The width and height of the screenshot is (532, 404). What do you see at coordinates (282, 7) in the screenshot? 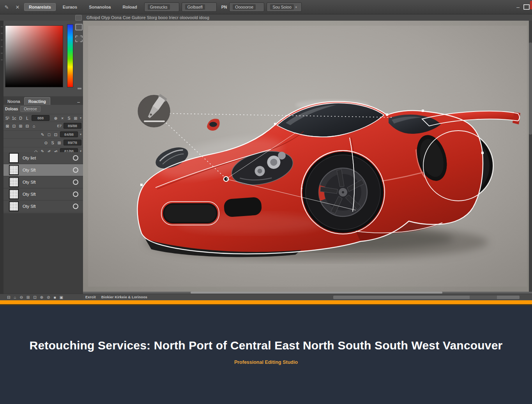
I see `menu-select-4-value: Sou Soioo` at bounding box center [282, 7].